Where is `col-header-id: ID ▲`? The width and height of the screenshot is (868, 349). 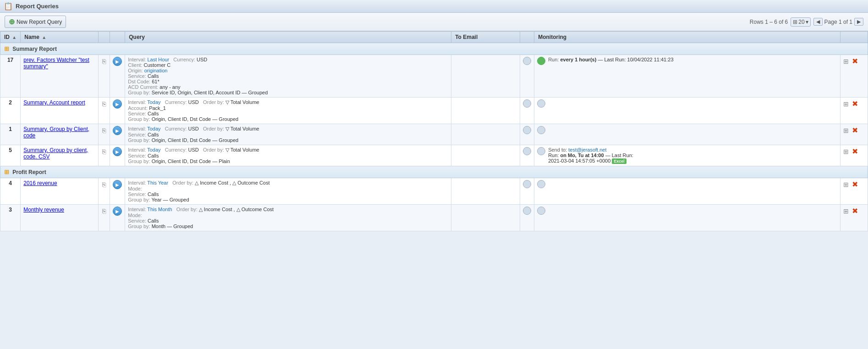
col-header-id: ID ▲ is located at coordinates (11, 38).